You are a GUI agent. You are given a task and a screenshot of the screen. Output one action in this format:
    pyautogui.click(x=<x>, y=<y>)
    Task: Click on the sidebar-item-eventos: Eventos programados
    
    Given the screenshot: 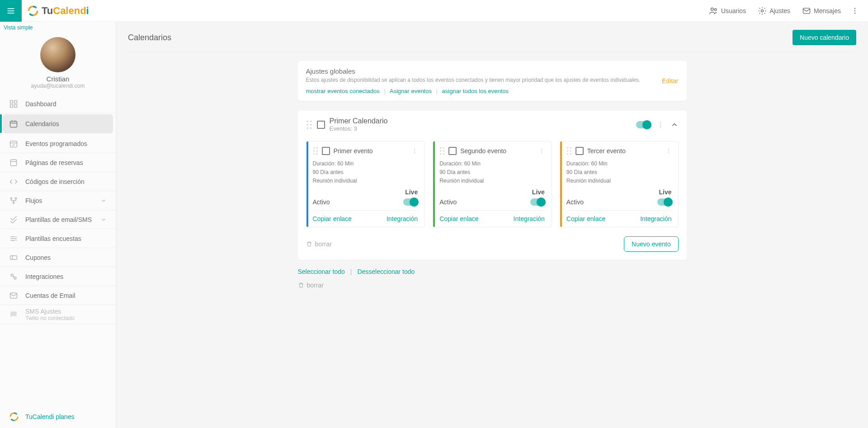 What is the action you would take?
    pyautogui.click(x=58, y=144)
    